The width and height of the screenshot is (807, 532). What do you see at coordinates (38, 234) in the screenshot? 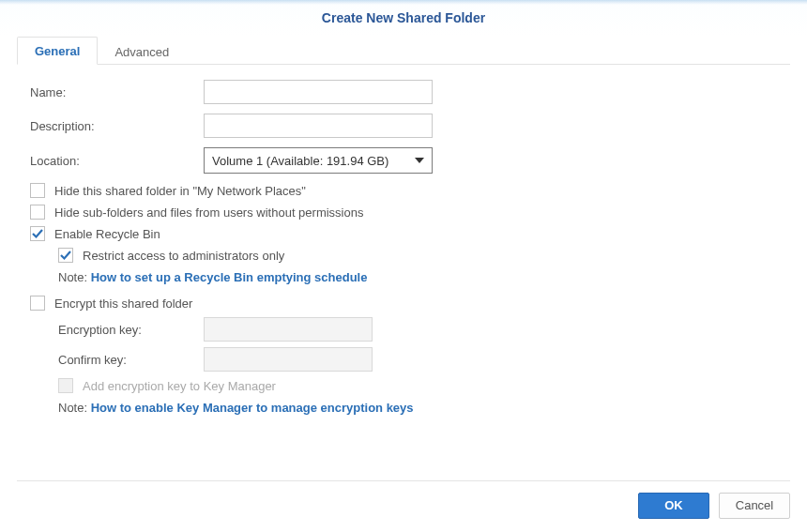
I see `enable-recycle-bin-checkbox` at bounding box center [38, 234].